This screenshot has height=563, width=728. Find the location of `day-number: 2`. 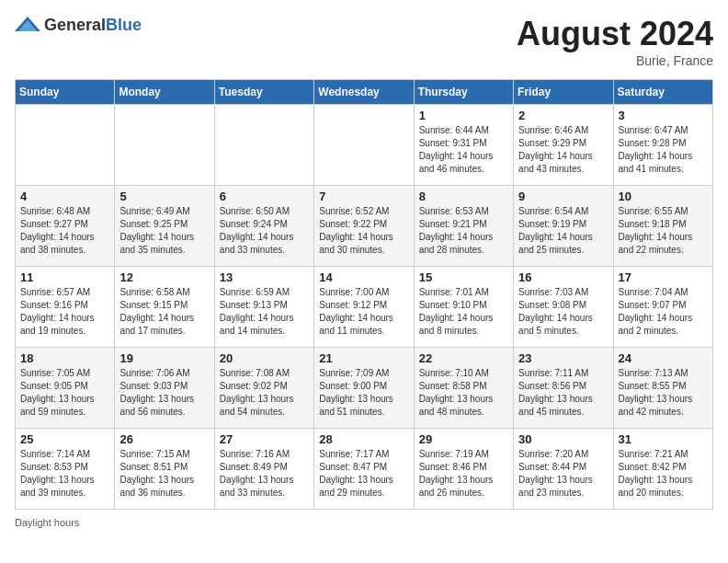

day-number: 2 is located at coordinates (563, 116).